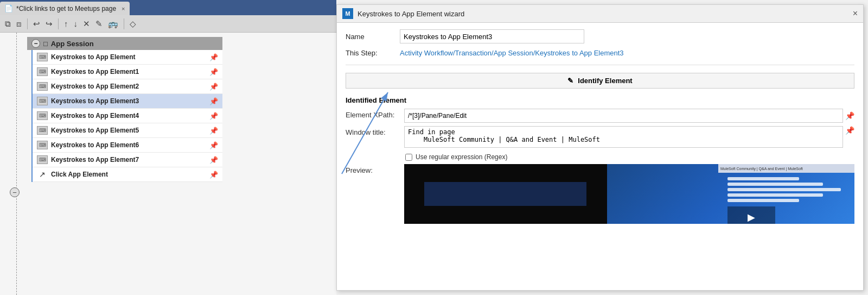 The width and height of the screenshot is (868, 295). What do you see at coordinates (404, 14) in the screenshot?
I see `wizard-title-left: M Keystrokes to App Element wizard` at bounding box center [404, 14].